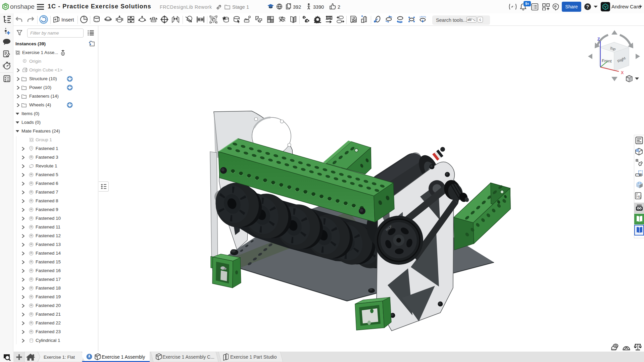  What do you see at coordinates (189, 357) in the screenshot?
I see `svg-text: Exercise 1 Assembly C...` at bounding box center [189, 357].